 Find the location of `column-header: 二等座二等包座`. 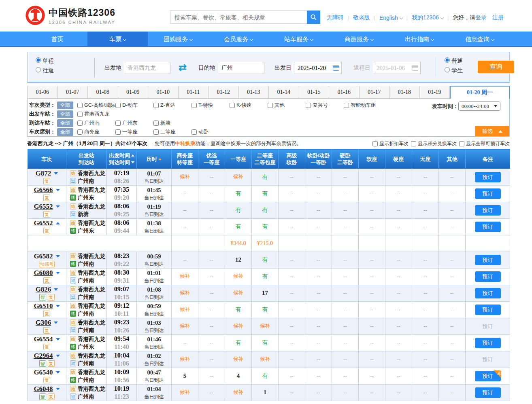

column-header: 二等座二等包座 is located at coordinates (265, 159).